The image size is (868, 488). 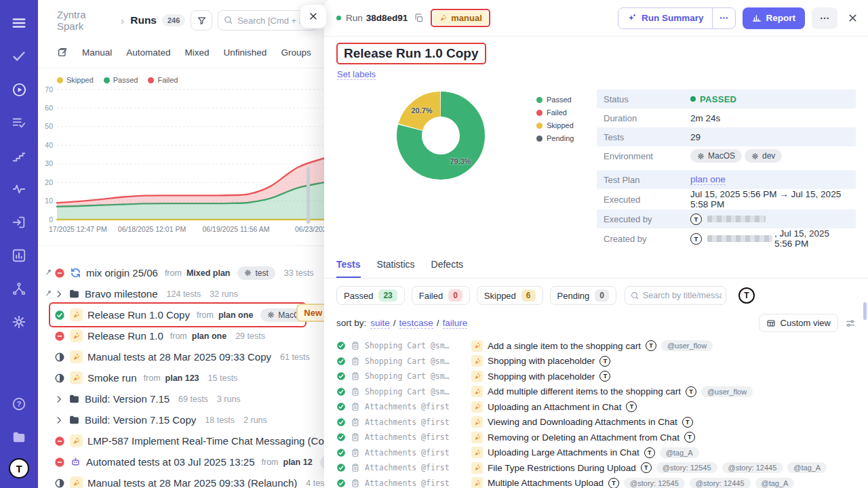 I want to click on run-id: 38d8ed91, so click(x=387, y=18).